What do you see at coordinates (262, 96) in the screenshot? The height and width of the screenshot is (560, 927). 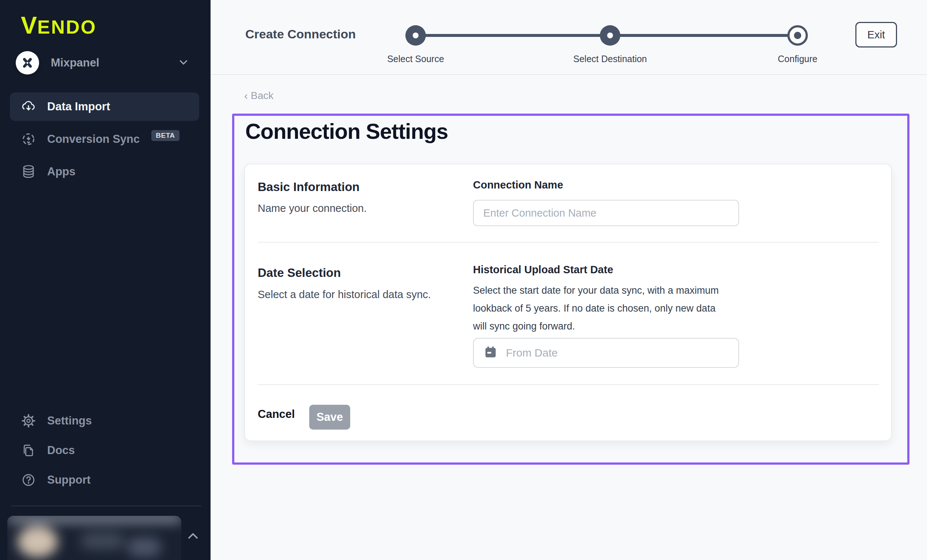 I see `back-label: Back` at bounding box center [262, 96].